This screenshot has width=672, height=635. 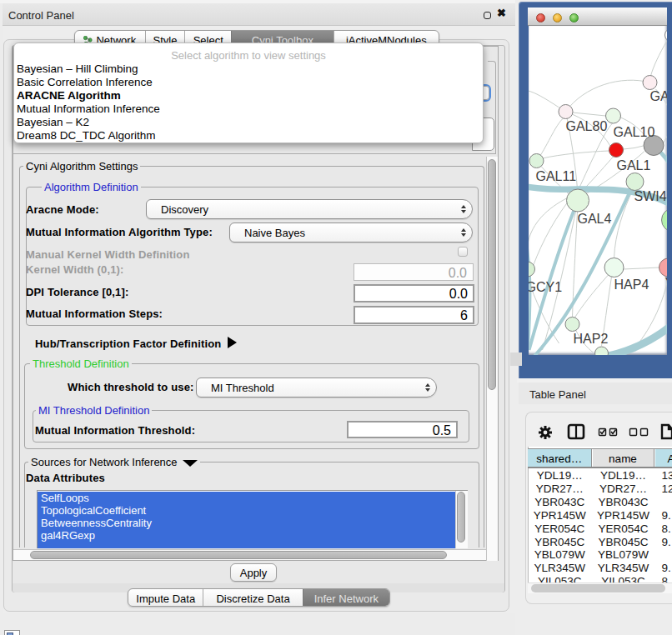 What do you see at coordinates (631, 285) in the screenshot?
I see `svg-text: HAP4` at bounding box center [631, 285].